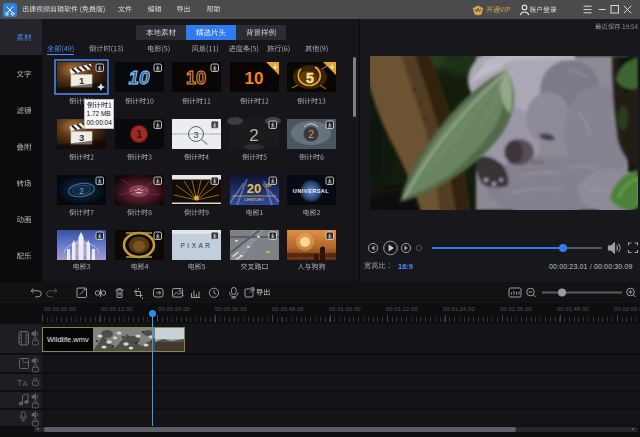 The width and height of the screenshot is (640, 437). Describe the element at coordinates (196, 246) in the screenshot. I see `svg-text: PIXAR` at that location.